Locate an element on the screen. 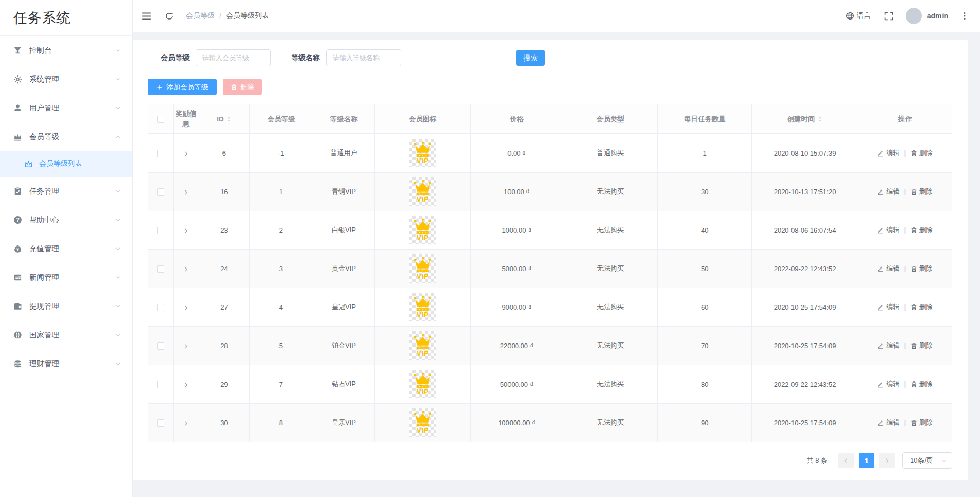 This screenshot has height=497, width=980. refresh-icon is located at coordinates (169, 16).